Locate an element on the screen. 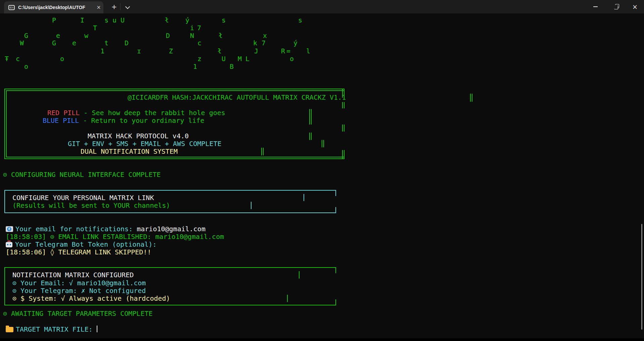  rain-char: I is located at coordinates (82, 20).